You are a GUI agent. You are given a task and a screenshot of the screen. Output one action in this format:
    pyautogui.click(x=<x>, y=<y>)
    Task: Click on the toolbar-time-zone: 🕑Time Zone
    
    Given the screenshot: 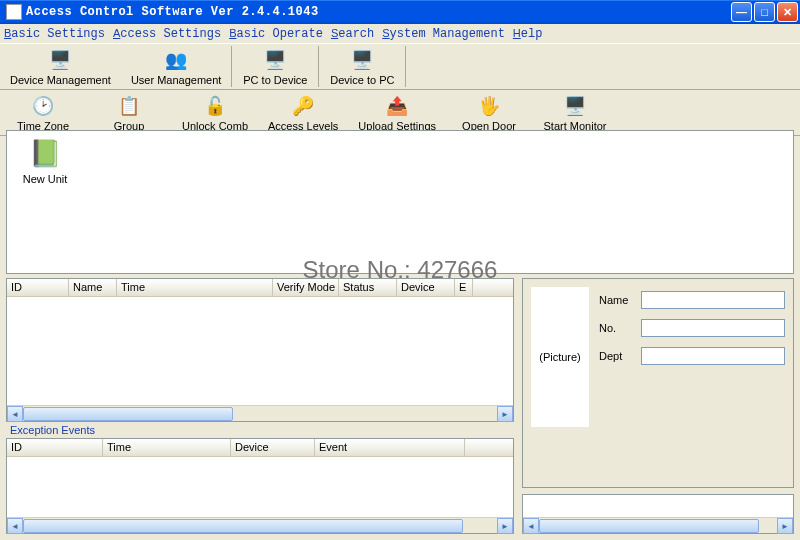 What is the action you would take?
    pyautogui.click(x=43, y=112)
    